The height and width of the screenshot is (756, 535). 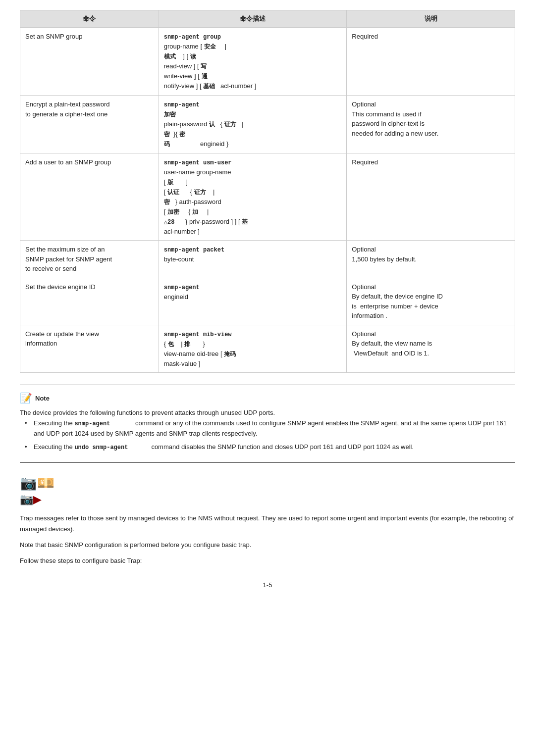 What do you see at coordinates (268, 301) in the screenshot?
I see `table-row: Set the device engine ID snmp-agent engi…` at bounding box center [268, 301].